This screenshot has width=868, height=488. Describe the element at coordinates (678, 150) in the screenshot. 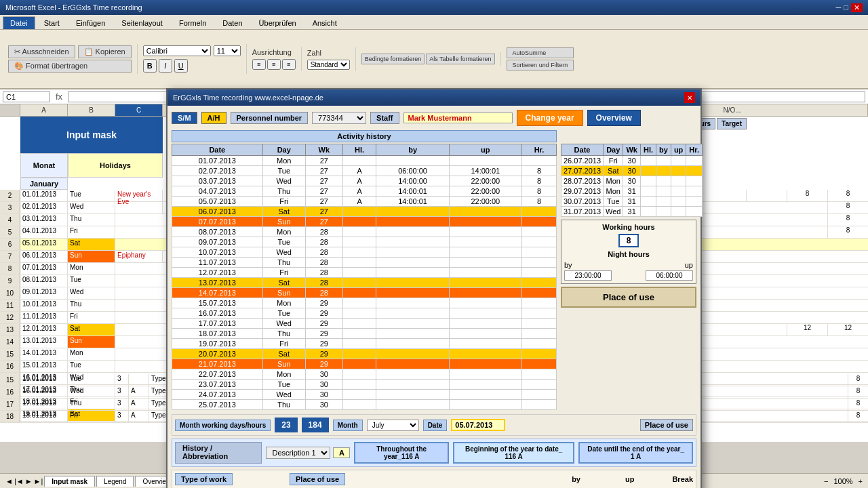

I see `rth-up: up` at that location.